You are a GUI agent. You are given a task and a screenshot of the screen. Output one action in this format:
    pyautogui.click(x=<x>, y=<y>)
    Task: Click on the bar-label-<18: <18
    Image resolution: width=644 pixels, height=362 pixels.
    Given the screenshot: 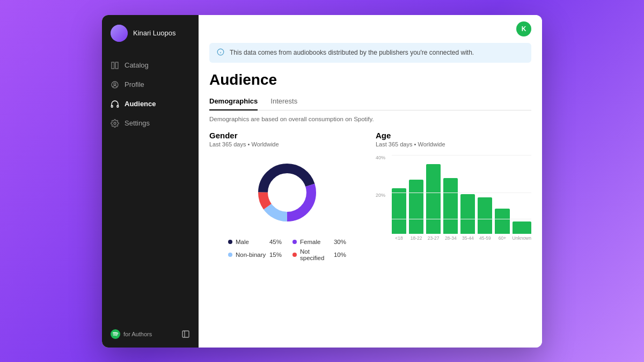 What is the action you would take?
    pyautogui.click(x=399, y=238)
    